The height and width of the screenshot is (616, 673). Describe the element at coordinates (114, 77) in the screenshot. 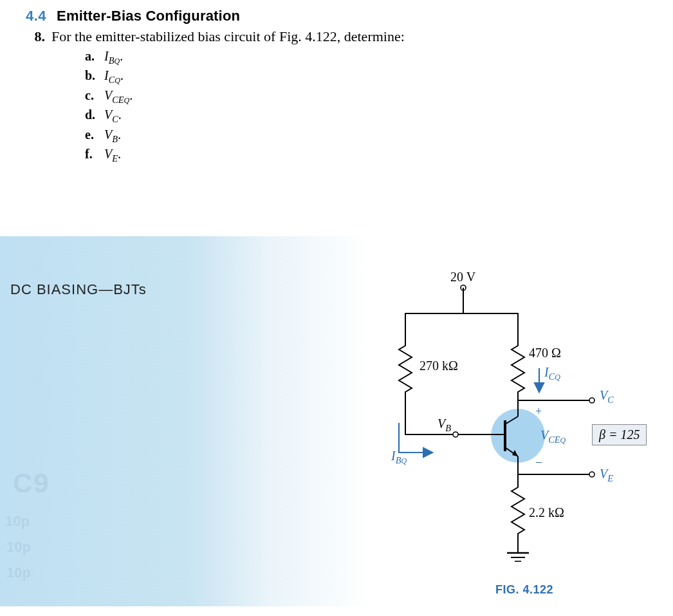

I see `sub-item-symbol: ICQ.` at that location.